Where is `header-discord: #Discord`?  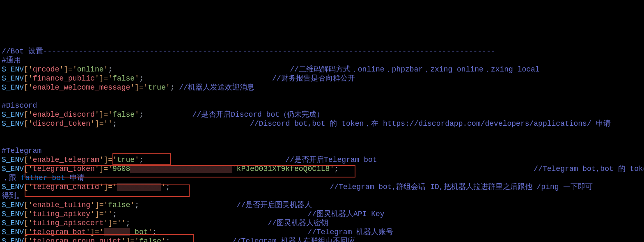
header-discord: #Discord is located at coordinates (19, 106).